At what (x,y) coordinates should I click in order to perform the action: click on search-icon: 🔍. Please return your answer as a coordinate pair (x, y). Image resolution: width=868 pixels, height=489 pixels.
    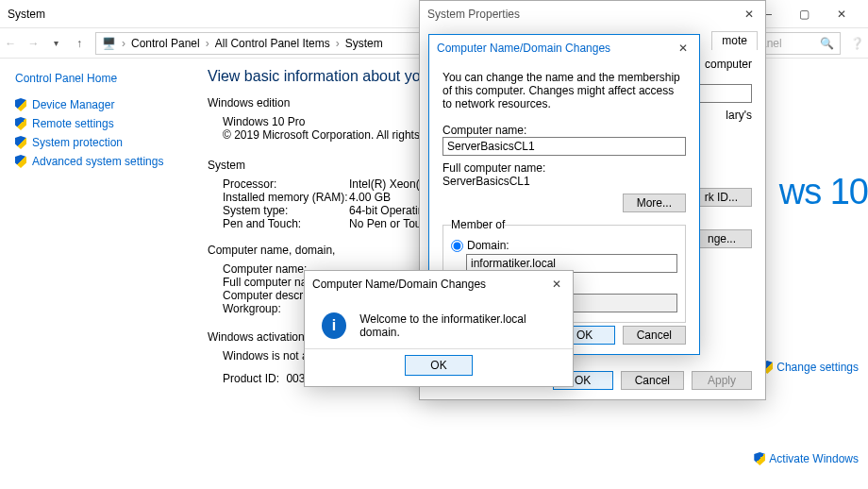
    Looking at the image, I should click on (826, 43).